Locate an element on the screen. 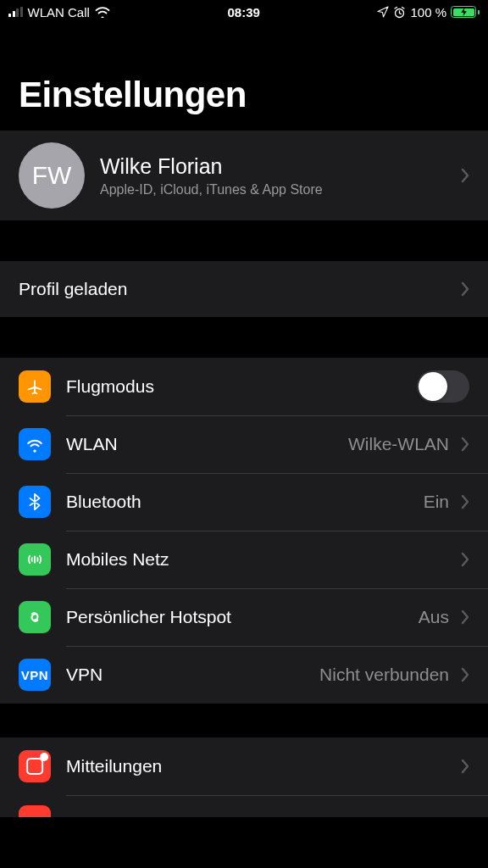  bluetooth-value: Ein is located at coordinates (436, 502).